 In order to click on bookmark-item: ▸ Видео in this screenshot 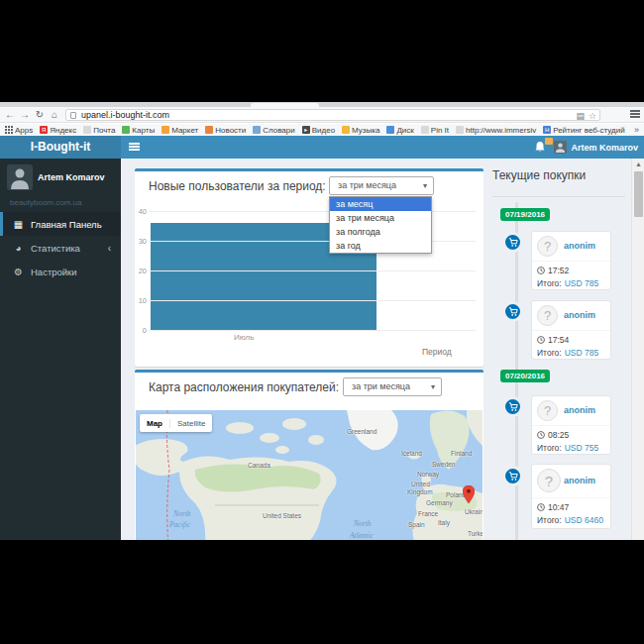, I will do `click(319, 131)`.